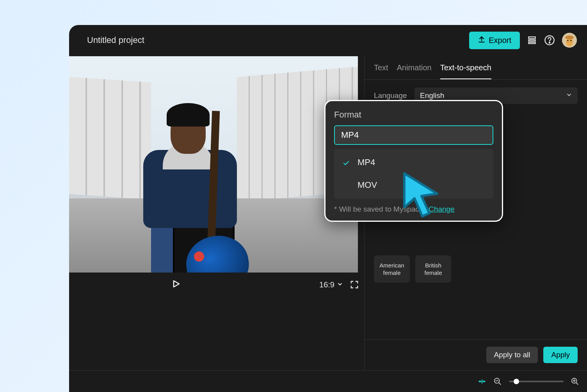  Describe the element at coordinates (512, 355) in the screenshot. I see `apply-to-all-button: Apply to all` at that location.